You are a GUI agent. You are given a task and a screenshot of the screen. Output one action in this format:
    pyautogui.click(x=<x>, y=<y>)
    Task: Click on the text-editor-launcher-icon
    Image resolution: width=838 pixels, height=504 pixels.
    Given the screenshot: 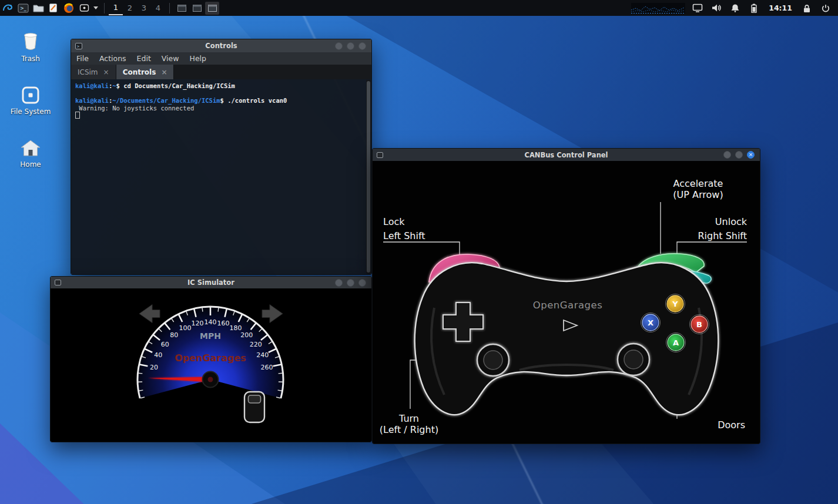 What is the action you would take?
    pyautogui.click(x=53, y=8)
    